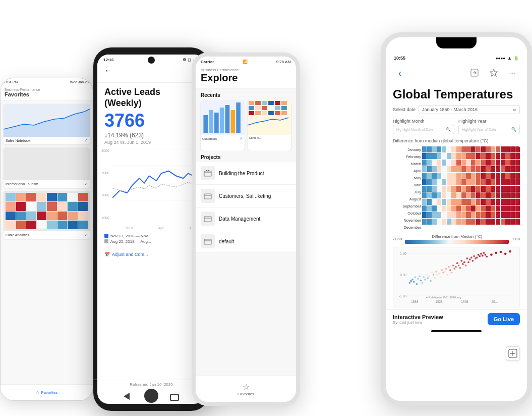  I want to click on back-button-right: ‹, so click(400, 73).